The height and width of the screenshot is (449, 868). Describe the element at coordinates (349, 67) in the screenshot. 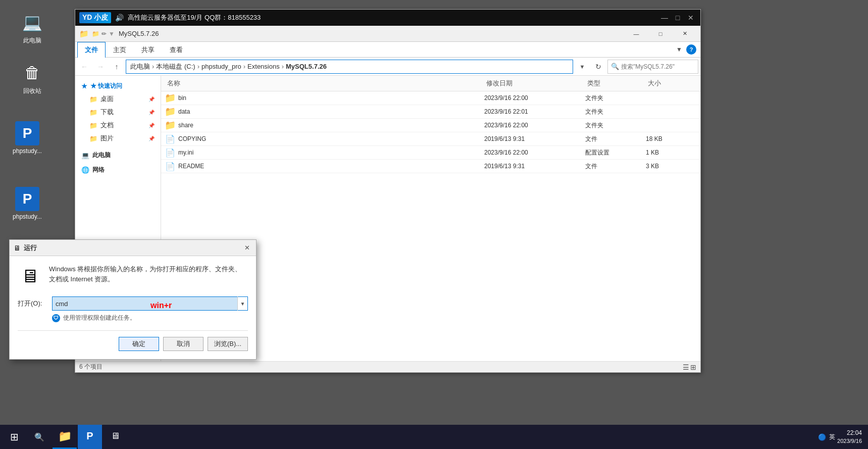

I see `address-path: 此电脑 › 本地磁盘 (C:) › phpstudy_pro › Extensi…` at that location.